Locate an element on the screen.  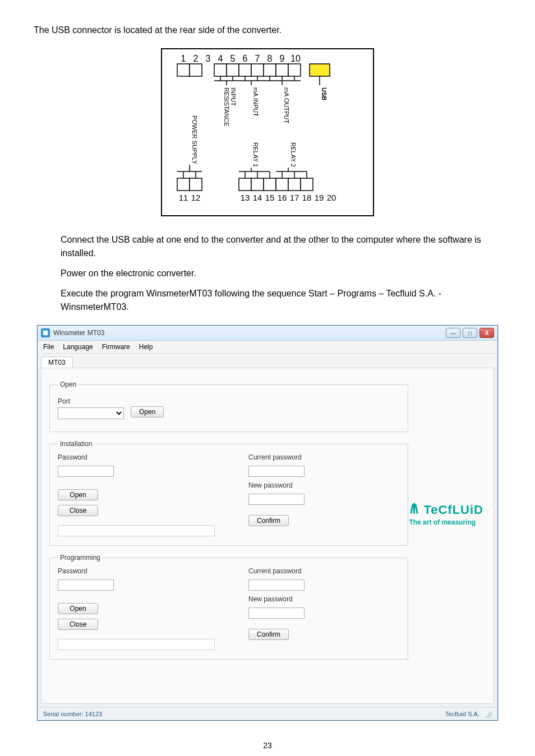
svg-text: 4 is located at coordinates (221, 58).